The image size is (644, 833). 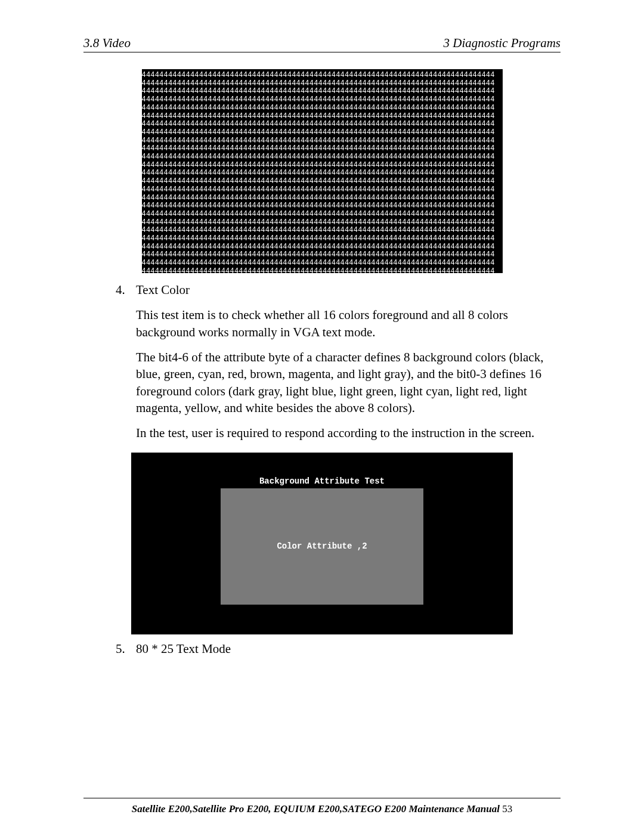 What do you see at coordinates (338, 290) in the screenshot?
I see `list-item-4: 4. Text Color` at bounding box center [338, 290].